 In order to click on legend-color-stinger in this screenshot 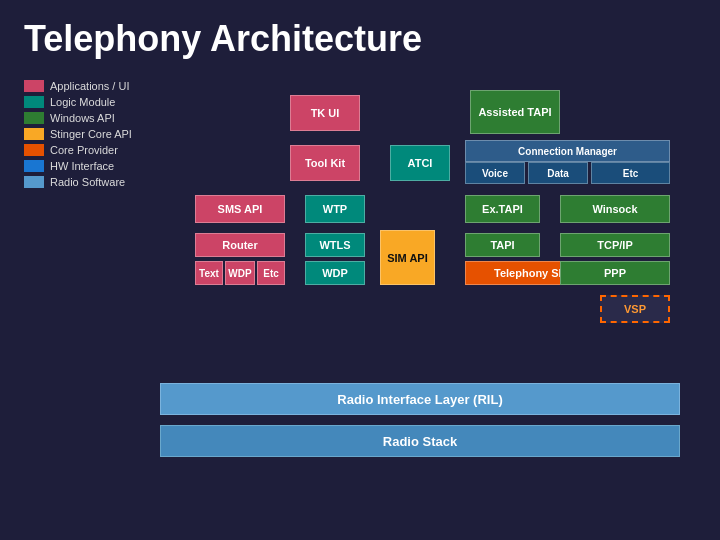, I will do `click(34, 134)`.